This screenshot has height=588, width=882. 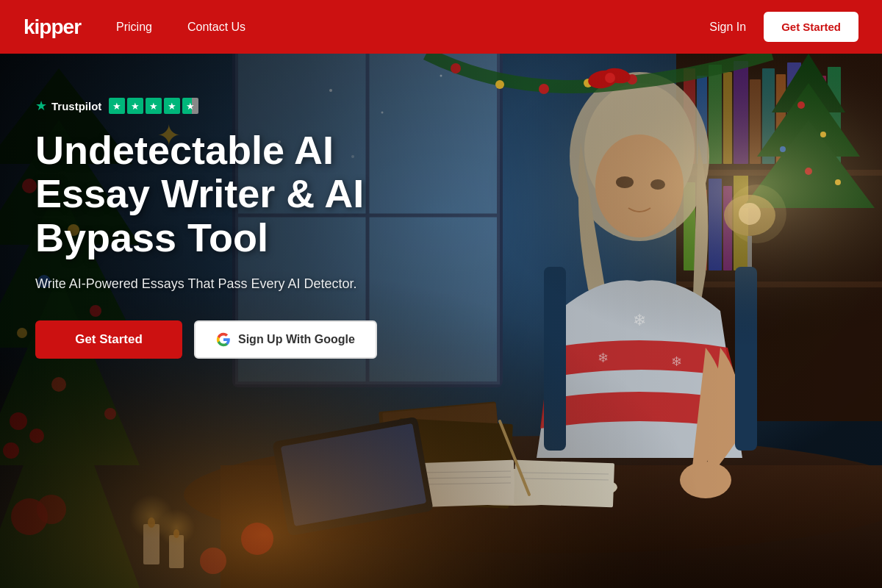 What do you see at coordinates (154, 106) in the screenshot?
I see `stars-row: ★ ★ ★ ★ ★` at bounding box center [154, 106].